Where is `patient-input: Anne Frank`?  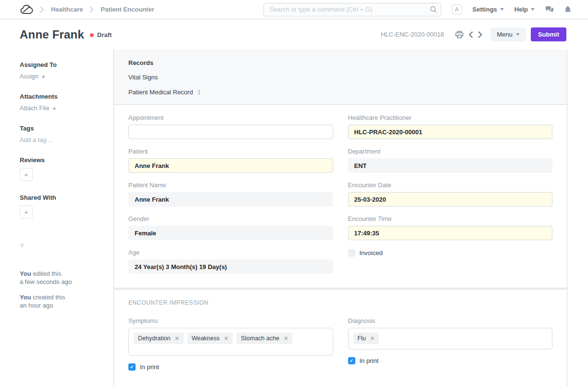
patient-input: Anne Frank is located at coordinates (231, 166).